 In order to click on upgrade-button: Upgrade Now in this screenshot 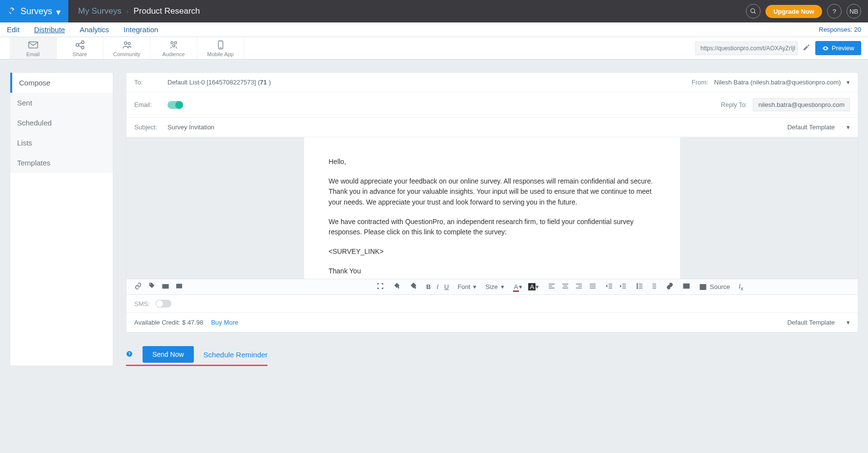, I will do `click(794, 12)`.